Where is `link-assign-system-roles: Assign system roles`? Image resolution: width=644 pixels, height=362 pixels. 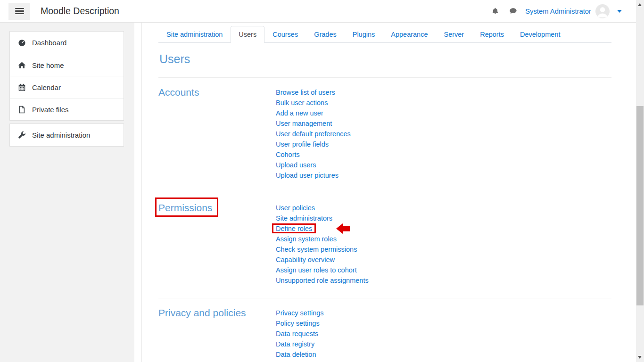
link-assign-system-roles: Assign system roles is located at coordinates (306, 239).